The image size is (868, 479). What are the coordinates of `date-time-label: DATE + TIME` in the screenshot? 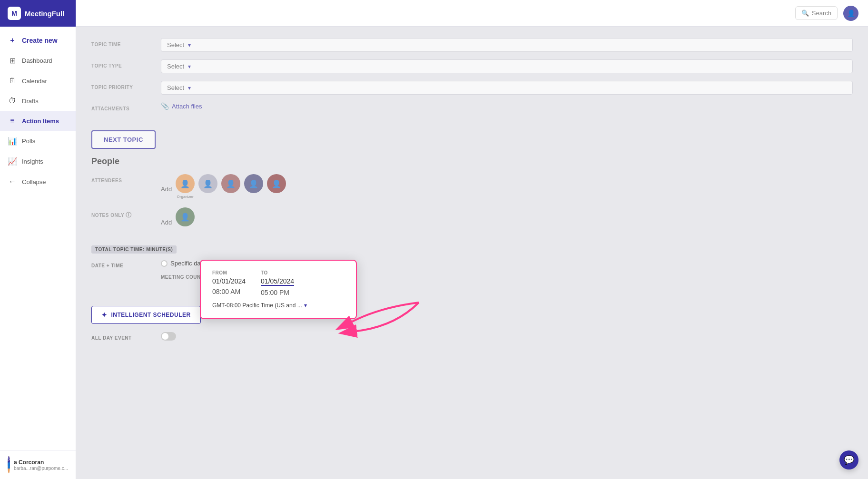 It's located at (122, 264).